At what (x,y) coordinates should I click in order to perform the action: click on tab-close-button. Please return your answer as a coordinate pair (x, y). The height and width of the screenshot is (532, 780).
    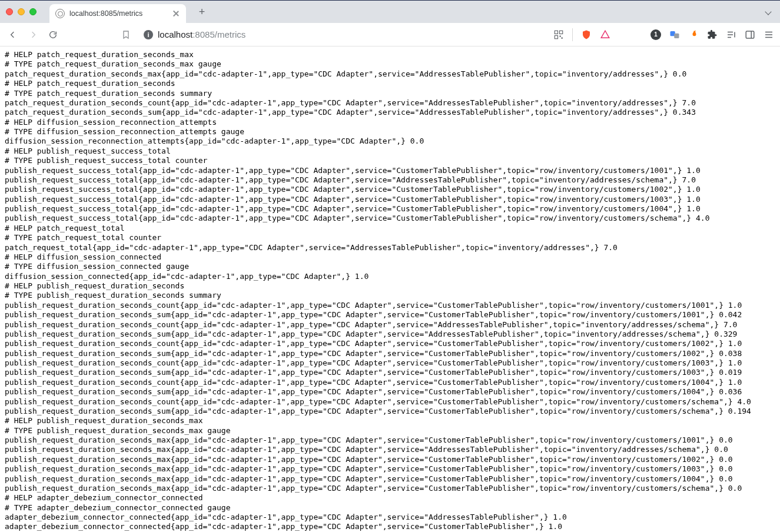
    Looking at the image, I should click on (176, 14).